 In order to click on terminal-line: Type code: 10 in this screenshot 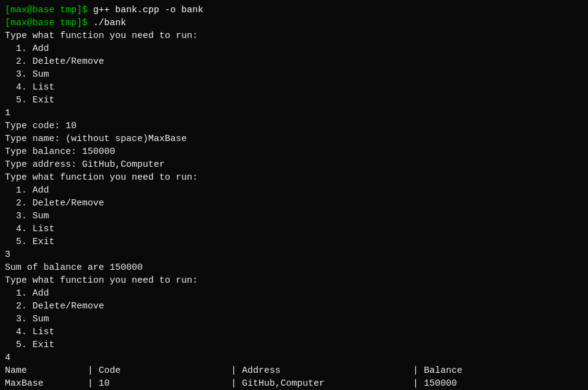, I will do `click(294, 126)`.